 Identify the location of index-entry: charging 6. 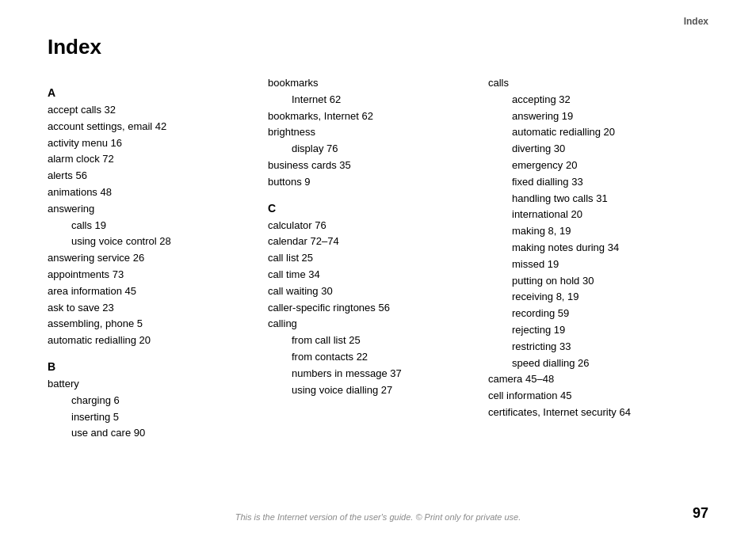
(150, 401).